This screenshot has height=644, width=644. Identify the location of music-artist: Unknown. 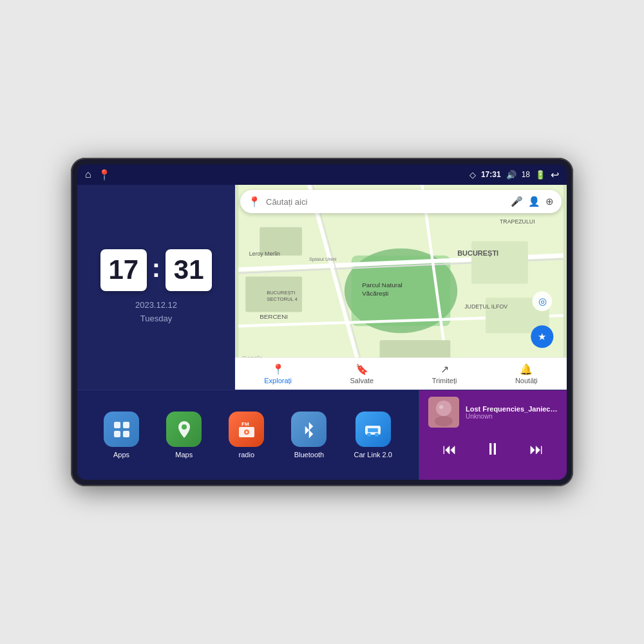
(511, 416).